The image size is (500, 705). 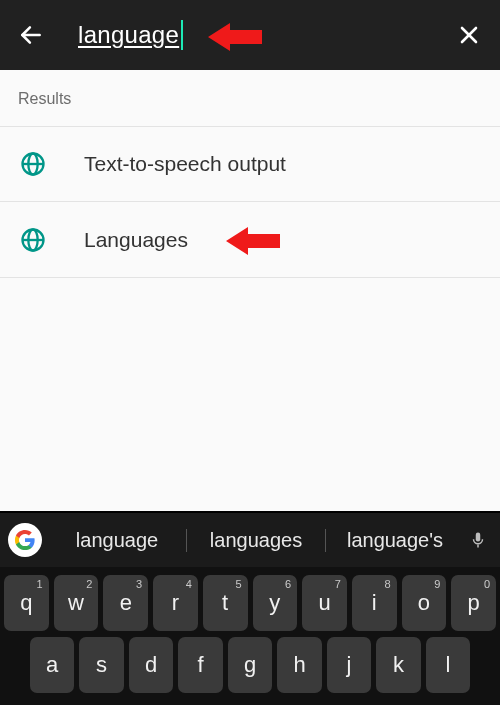 What do you see at coordinates (250, 665) in the screenshot?
I see `key-g: g` at bounding box center [250, 665].